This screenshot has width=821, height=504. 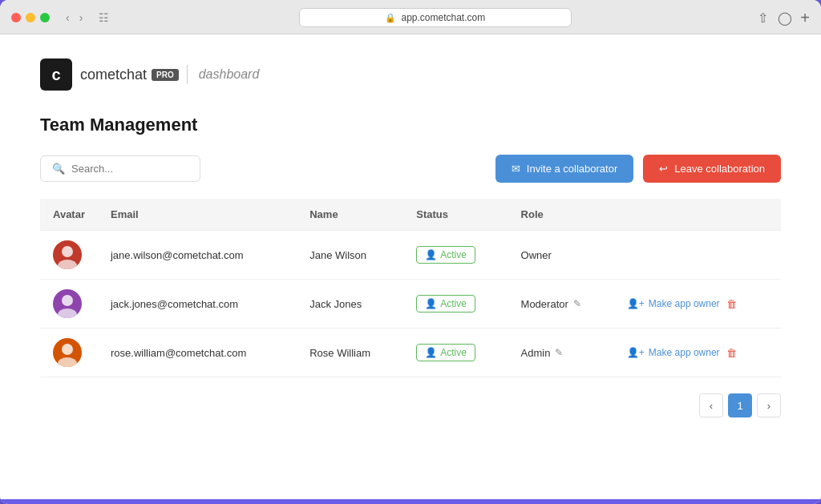 I want to click on app-header: c cometchat PRO dashboard, so click(x=410, y=75).